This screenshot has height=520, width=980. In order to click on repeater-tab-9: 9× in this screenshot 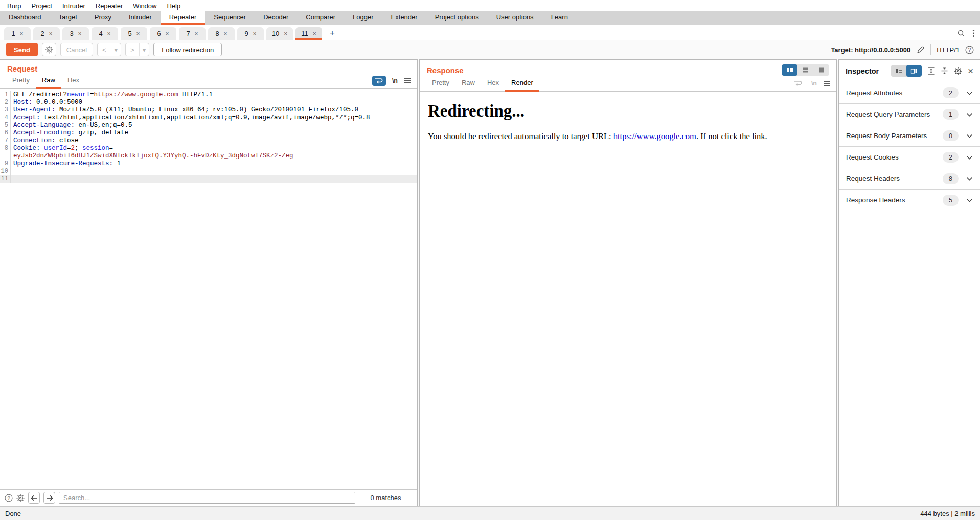, I will do `click(250, 34)`.